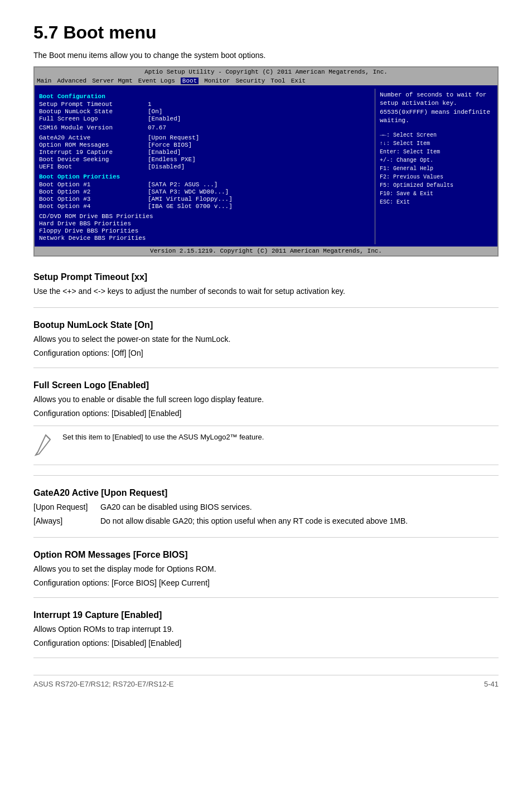  I want to click on bios-value-csm16: 07.67, so click(157, 128).